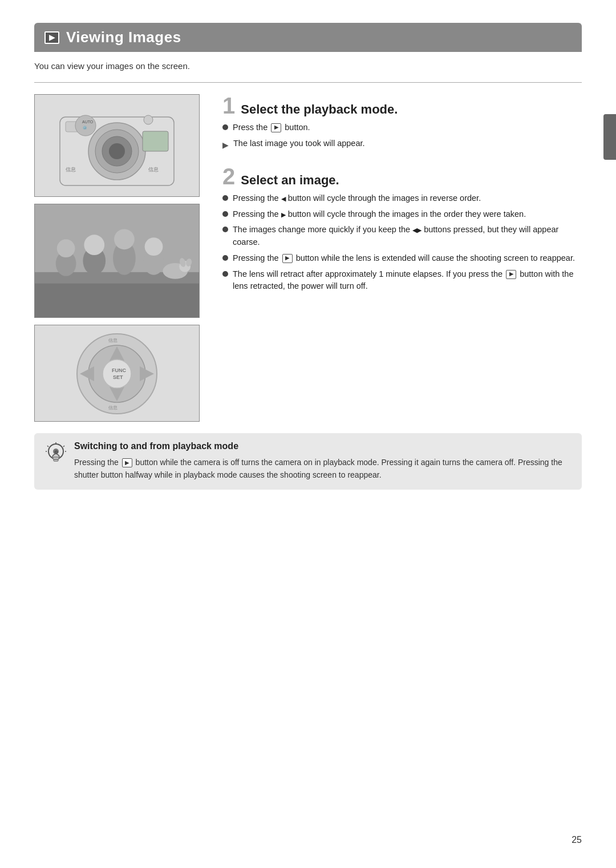 The image size is (616, 868). I want to click on step2-bullet3: The images change more quickly if you ke…, so click(402, 236).